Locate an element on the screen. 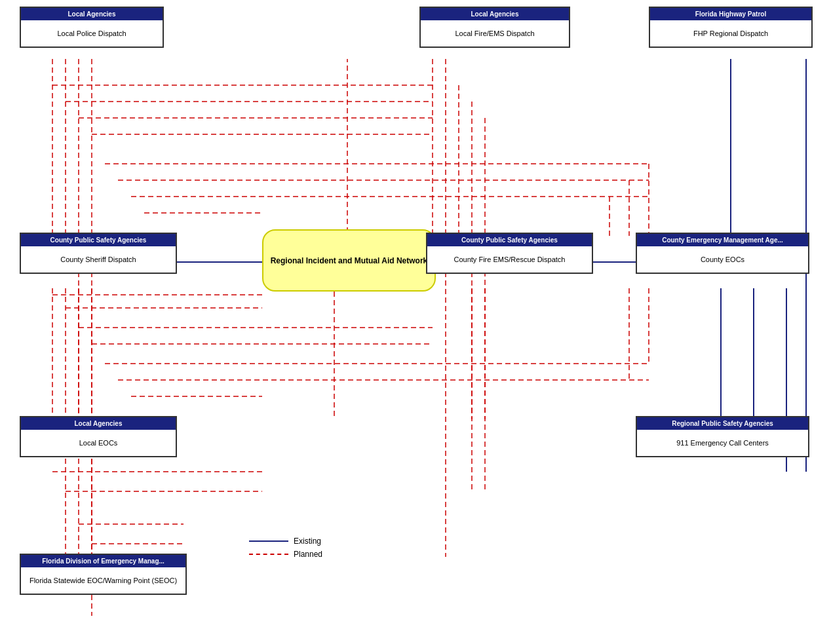  legend: Existing Planned is located at coordinates (286, 548).